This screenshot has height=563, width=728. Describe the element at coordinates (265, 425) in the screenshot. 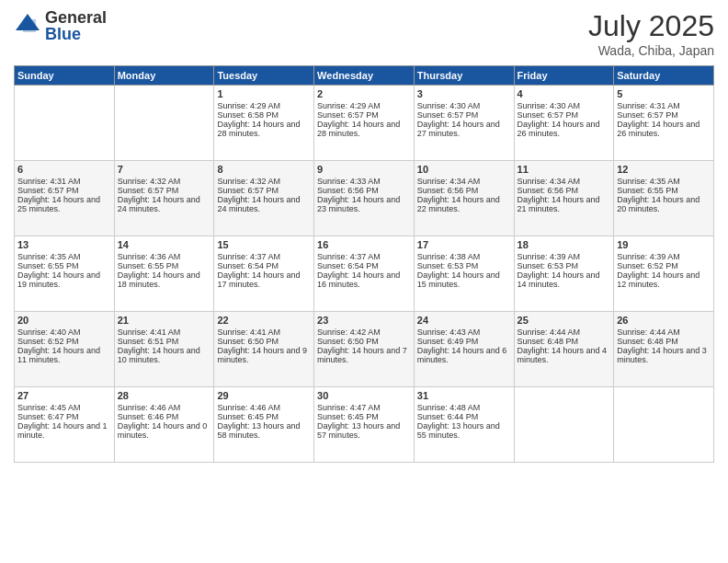

I see `calendar-cell: 29Sunrise: 4:46 AMSunset: 6:45 PMDayligh…` at that location.